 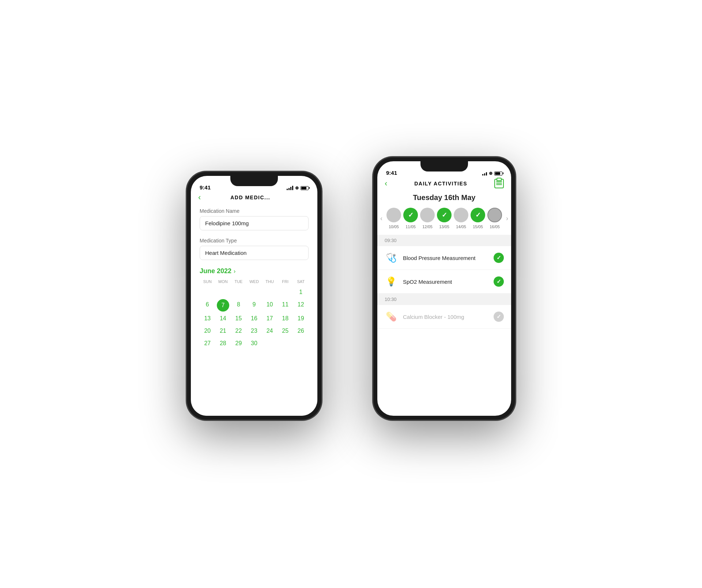 What do you see at coordinates (499, 317) in the screenshot?
I see `calcium-blocker-check: ✓` at bounding box center [499, 317].